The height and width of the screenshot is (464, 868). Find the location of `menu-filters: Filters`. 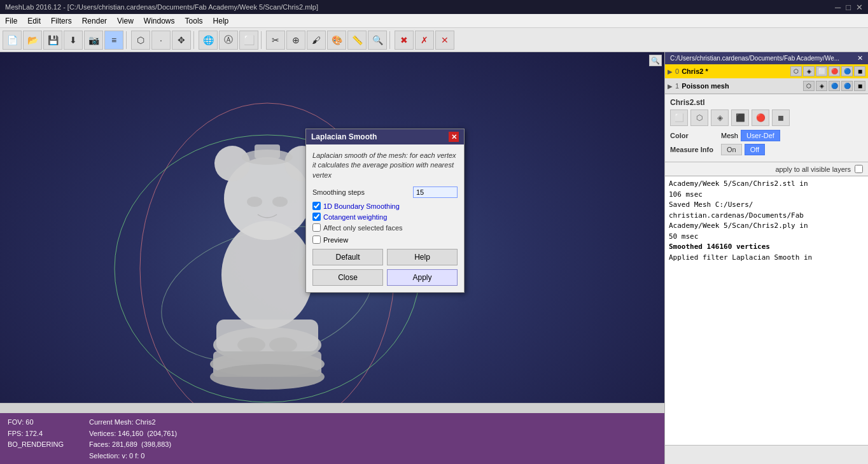

menu-filters: Filters is located at coordinates (61, 21).